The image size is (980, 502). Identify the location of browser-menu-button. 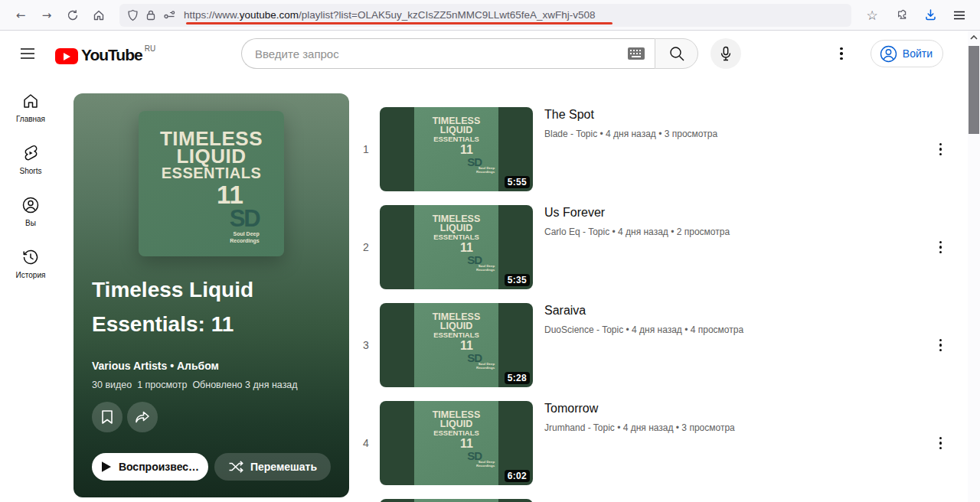
(959, 15).